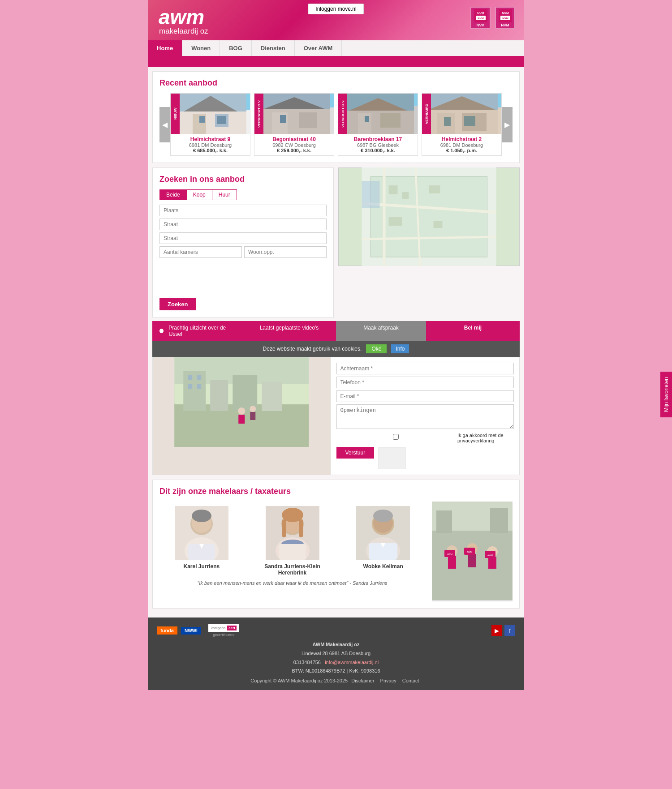 This screenshot has width=672, height=789. Describe the element at coordinates (294, 139) in the screenshot. I see `property-name-2: Begoniastraat 40` at that location.